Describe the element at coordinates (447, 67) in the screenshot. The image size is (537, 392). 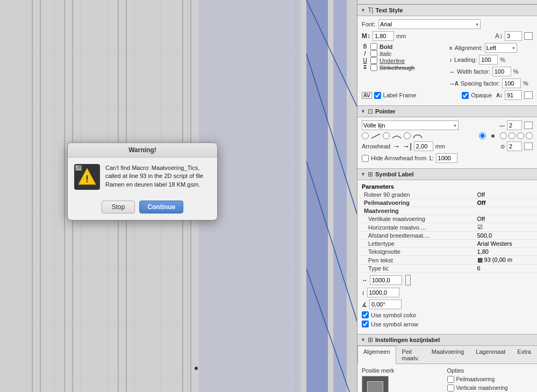
I see `style-alignment-row: B Bold I Italic U Underline T St` at that location.